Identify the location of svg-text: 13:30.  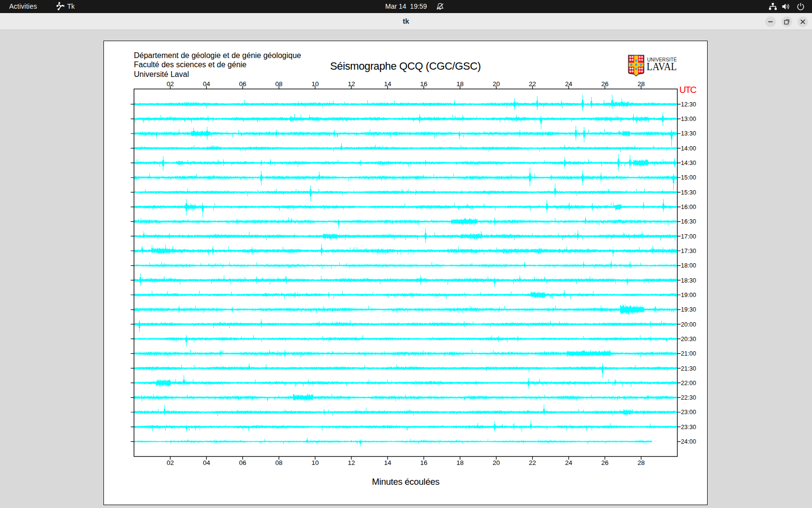
(688, 134).